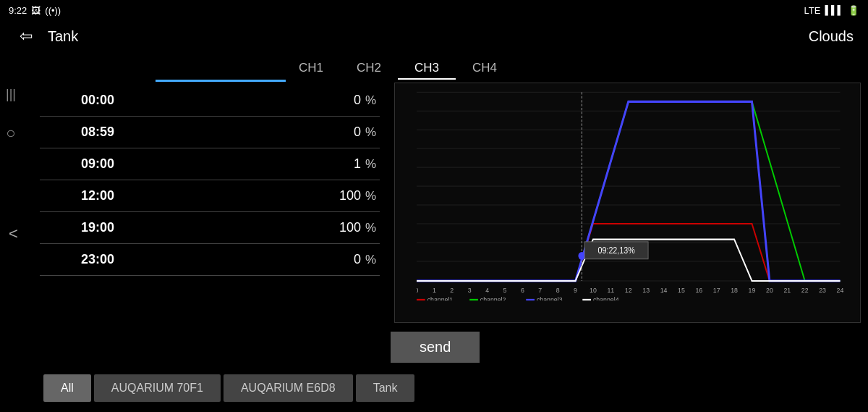 This screenshot has height=412, width=868. Describe the element at coordinates (629, 290) in the screenshot. I see `svg-text: 12` at that location.